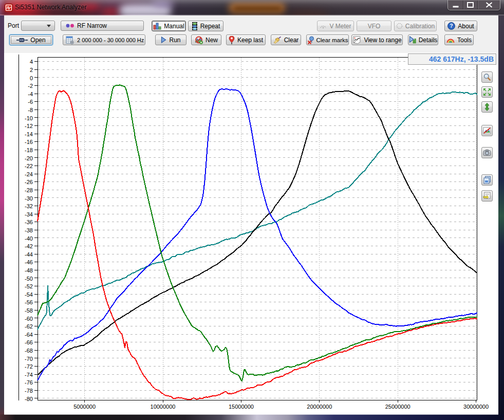 The image size is (504, 420). What do you see at coordinates (29, 295) in the screenshot?
I see `svg-text: -54` at bounding box center [29, 295].